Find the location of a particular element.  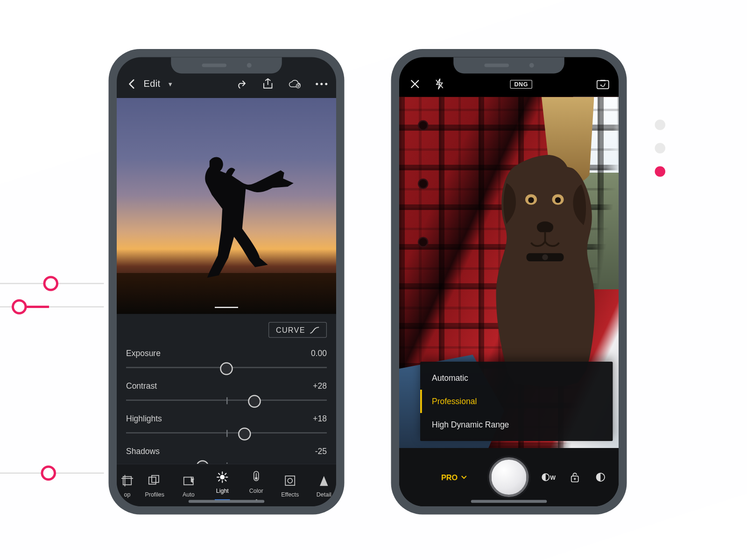

light-sliders-panel: Exposure0.00Contrast+28Highlights+18Shad… is located at coordinates (226, 402).